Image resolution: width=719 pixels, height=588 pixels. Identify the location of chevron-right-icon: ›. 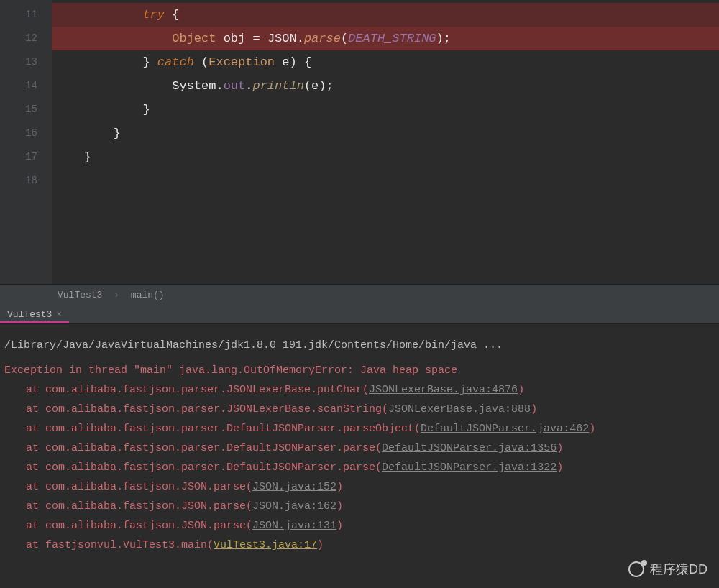
(116, 295).